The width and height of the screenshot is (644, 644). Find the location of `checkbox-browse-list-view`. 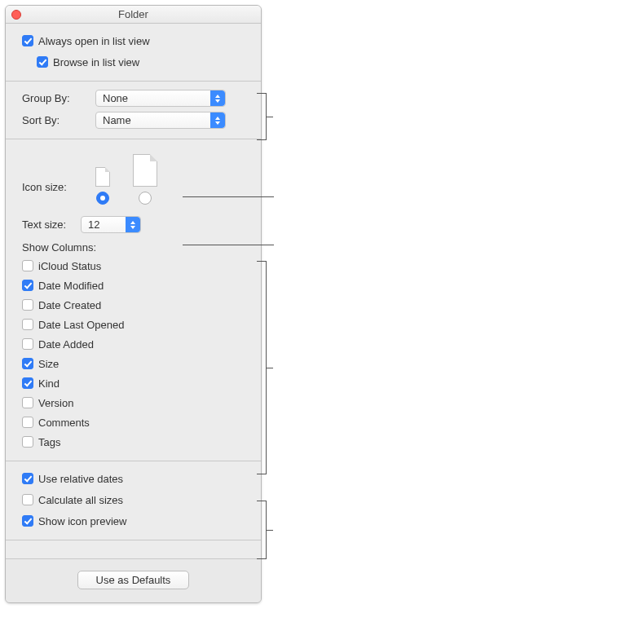

checkbox-browse-list-view is located at coordinates (42, 62).